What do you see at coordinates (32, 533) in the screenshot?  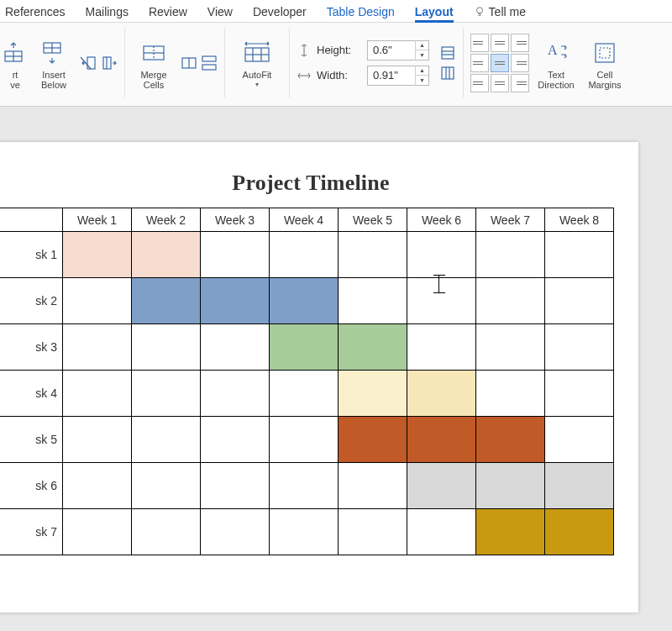 I see `row-label-7: sk 7` at bounding box center [32, 533].